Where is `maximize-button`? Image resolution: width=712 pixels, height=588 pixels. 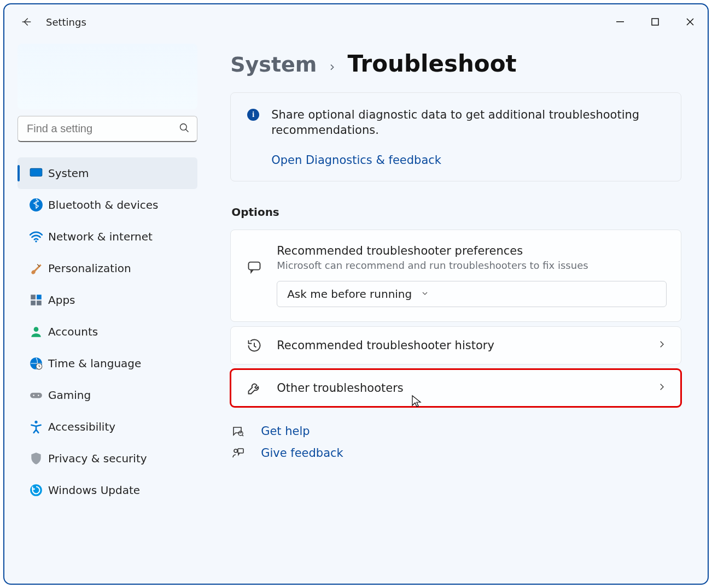
maximize-button is located at coordinates (655, 22).